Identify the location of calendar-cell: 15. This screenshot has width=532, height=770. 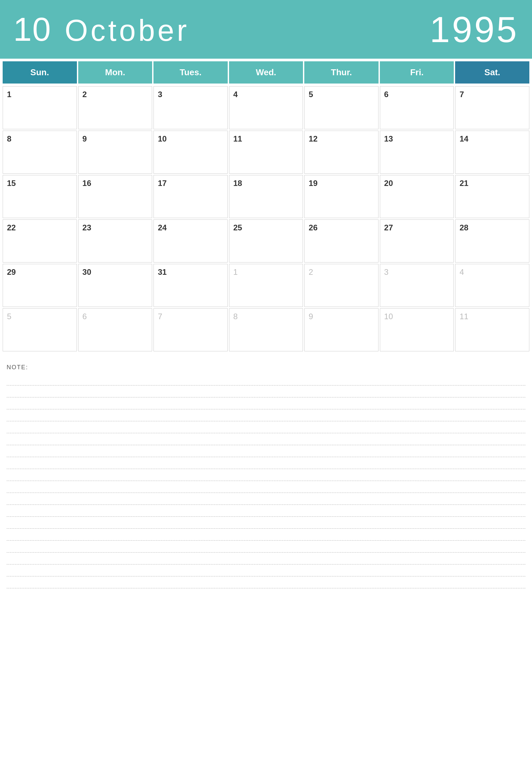
(40, 197).